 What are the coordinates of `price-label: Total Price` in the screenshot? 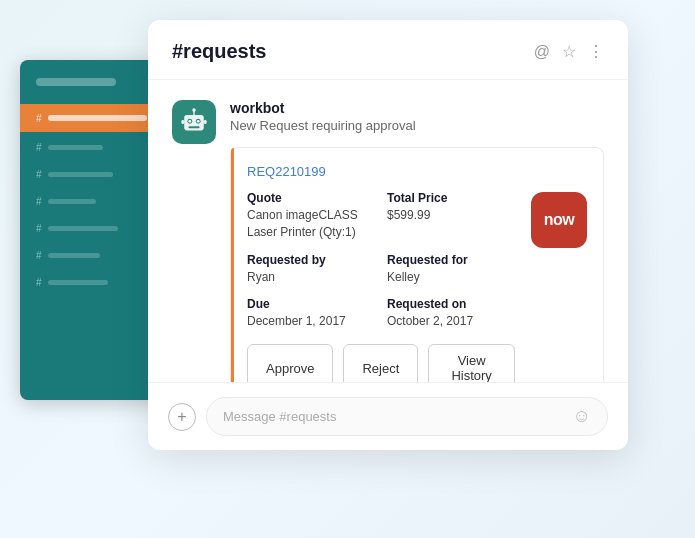 It's located at (451, 198).